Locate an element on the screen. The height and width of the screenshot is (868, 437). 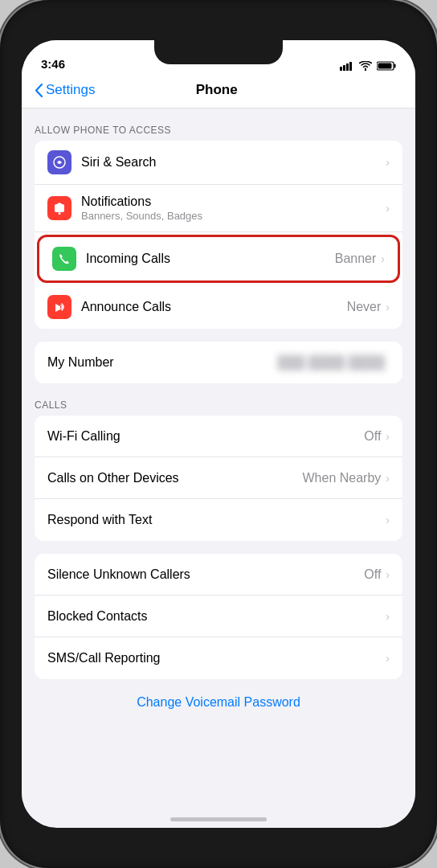
calls-other-devices-label: Calls on Other Devices is located at coordinates (175, 478).